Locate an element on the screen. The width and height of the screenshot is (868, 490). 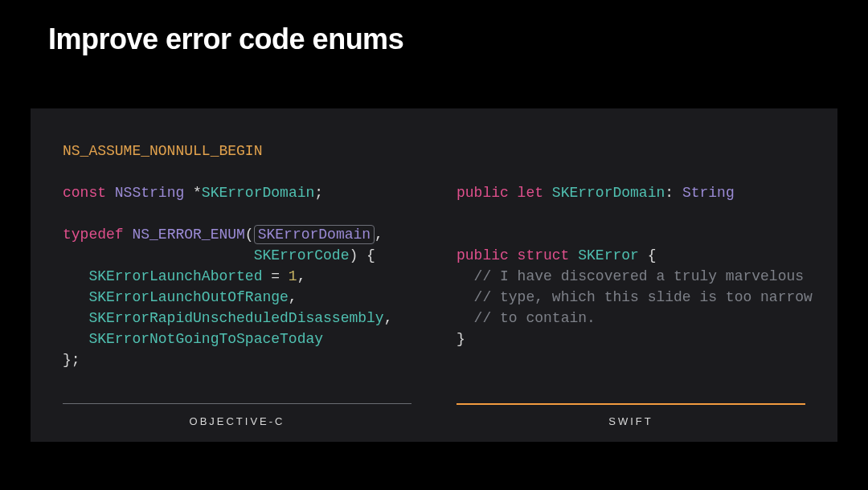
code-token: SKErrorCode is located at coordinates (302, 255).